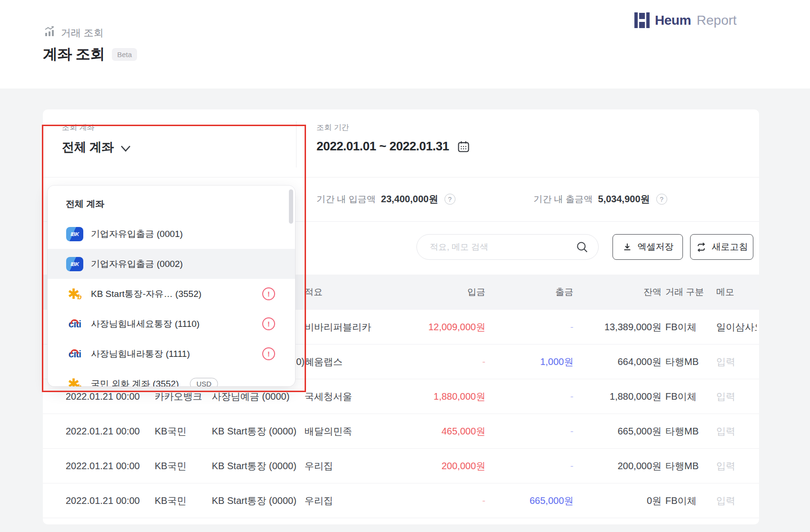  Describe the element at coordinates (346, 199) in the screenshot. I see `deposit-summary-label: 기간 내 입금액` at that location.